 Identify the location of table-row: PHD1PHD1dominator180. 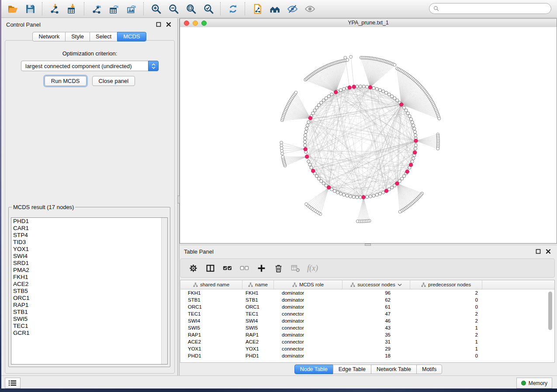
(367, 356).